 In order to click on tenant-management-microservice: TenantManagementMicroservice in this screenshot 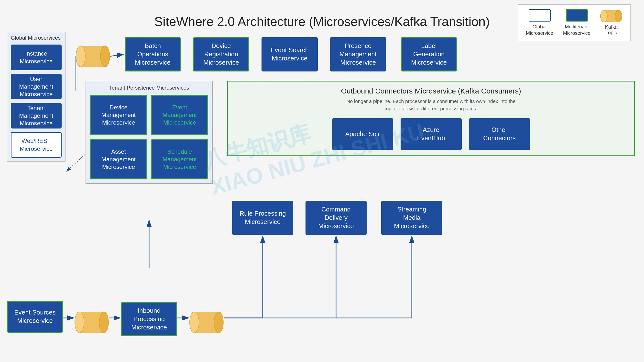, I will do `click(36, 116)`.